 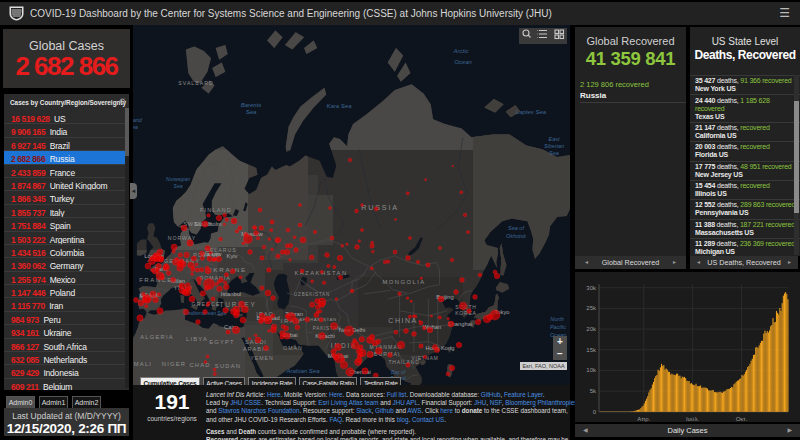 I want to click on svg-text: Siberian, so click(x=554, y=146).